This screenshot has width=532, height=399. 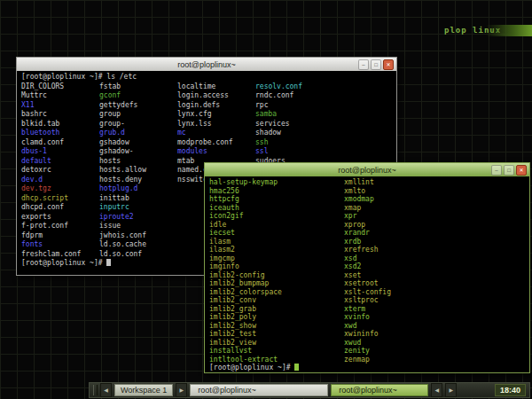 I want to click on file-entry: hosts.deny, so click(x=138, y=181).